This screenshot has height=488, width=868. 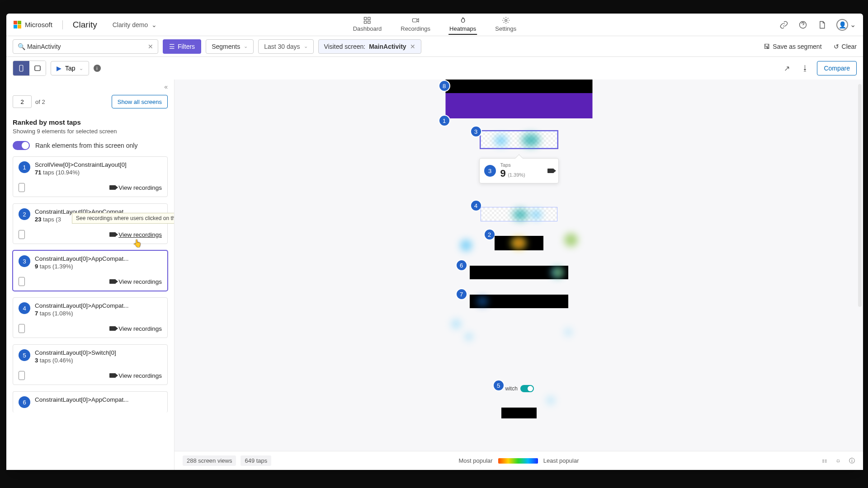 What do you see at coordinates (44, 47) in the screenshot?
I see `search-value: MainActivity` at bounding box center [44, 47].